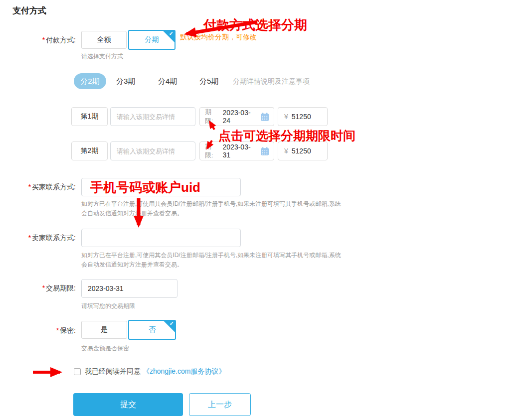 The width and height of the screenshot is (532, 419). I want to click on buyer-contact-input, so click(161, 187).